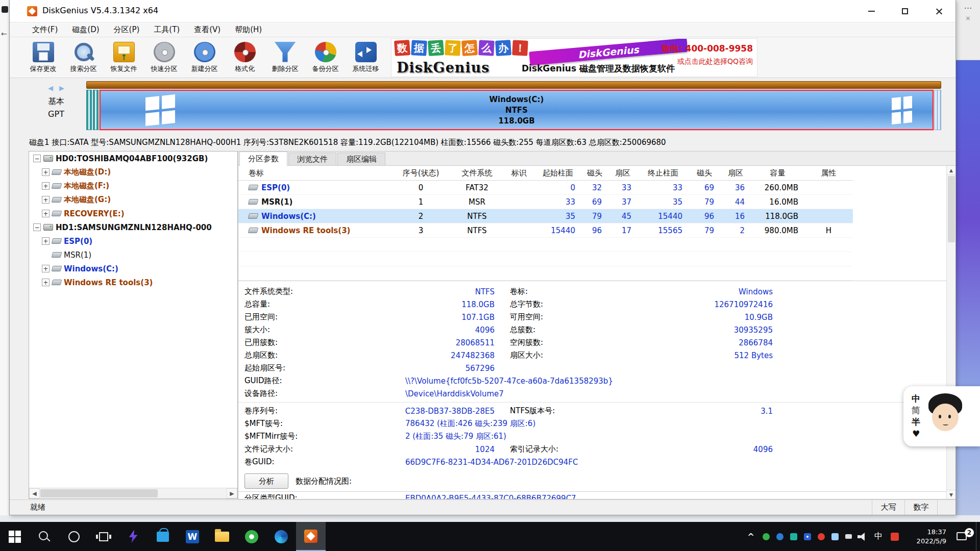  Describe the element at coordinates (204, 58) in the screenshot. I see `new-partition-button: 新建分区` at that location.